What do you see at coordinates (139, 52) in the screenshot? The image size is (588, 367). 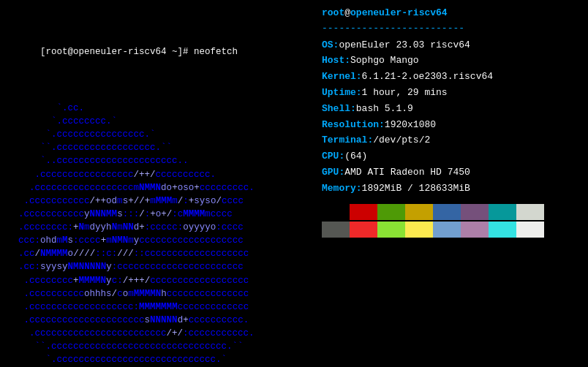 I see `prompt-text: [root@openeuler-riscv64 ~]# neofetch` at bounding box center [139, 52].